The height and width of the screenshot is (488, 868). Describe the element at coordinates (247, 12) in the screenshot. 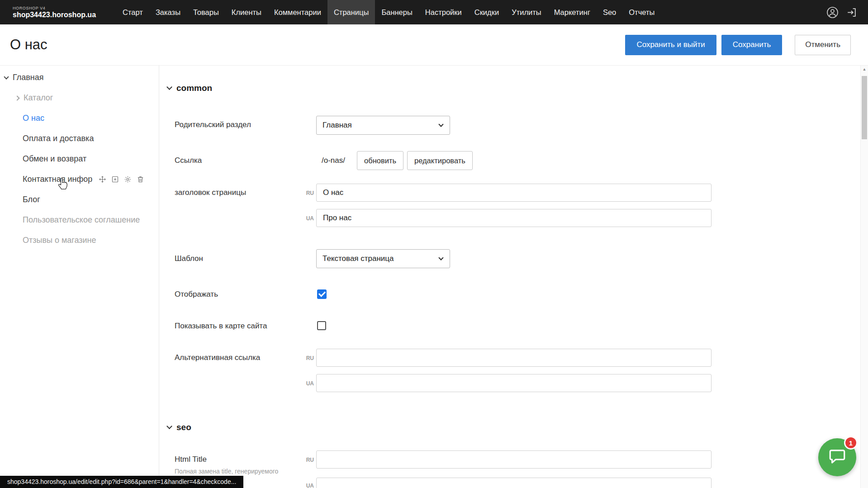

I see `nav-clients: Клиенты` at that location.